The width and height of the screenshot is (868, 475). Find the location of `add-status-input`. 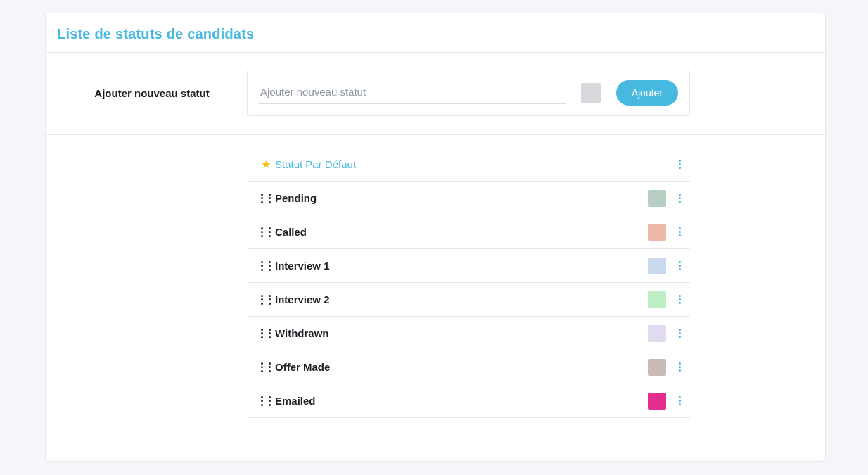

add-status-input is located at coordinates (412, 93).